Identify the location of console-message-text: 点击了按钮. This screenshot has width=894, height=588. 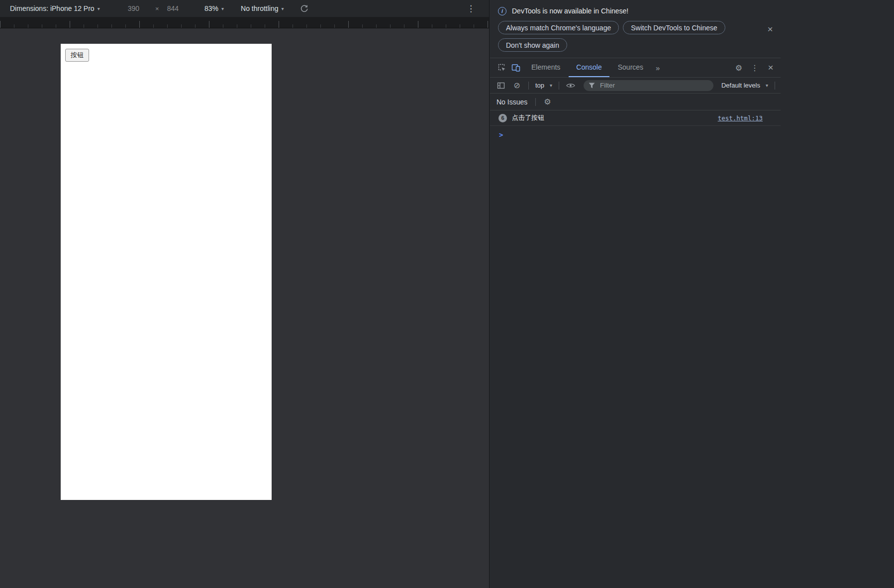
(612, 118).